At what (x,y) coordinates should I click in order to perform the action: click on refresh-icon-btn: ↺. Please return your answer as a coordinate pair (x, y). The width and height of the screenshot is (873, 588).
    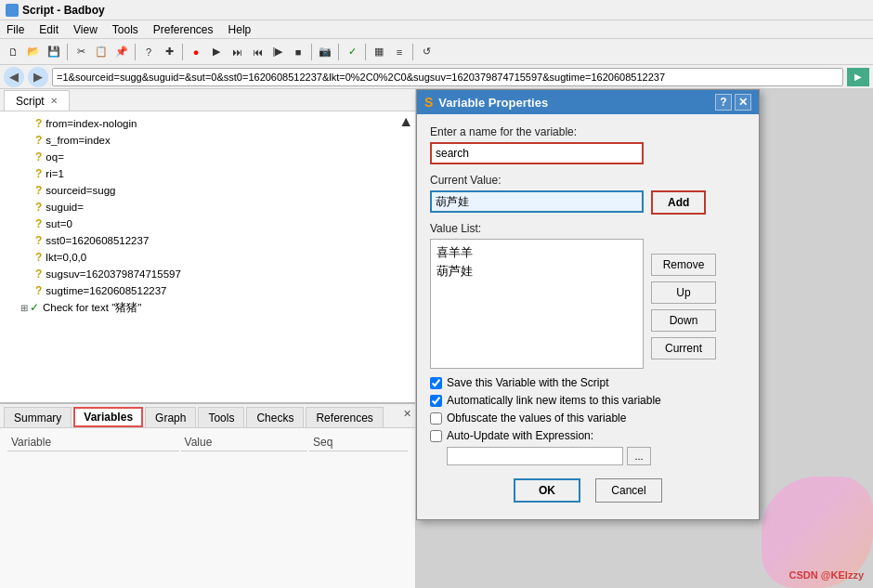
    Looking at the image, I should click on (426, 52).